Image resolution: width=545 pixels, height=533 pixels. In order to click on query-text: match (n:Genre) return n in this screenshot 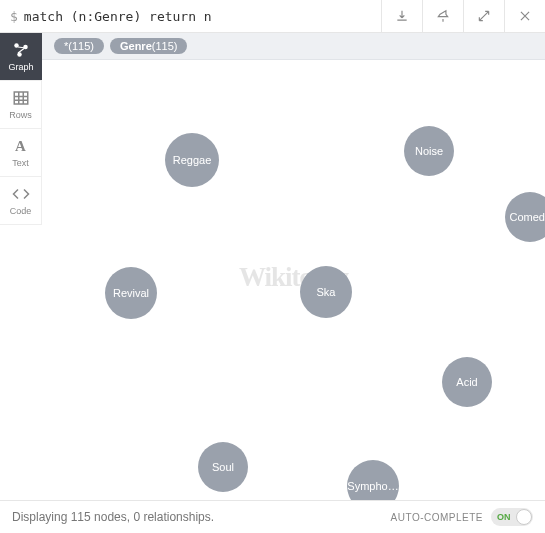, I will do `click(118, 16)`.